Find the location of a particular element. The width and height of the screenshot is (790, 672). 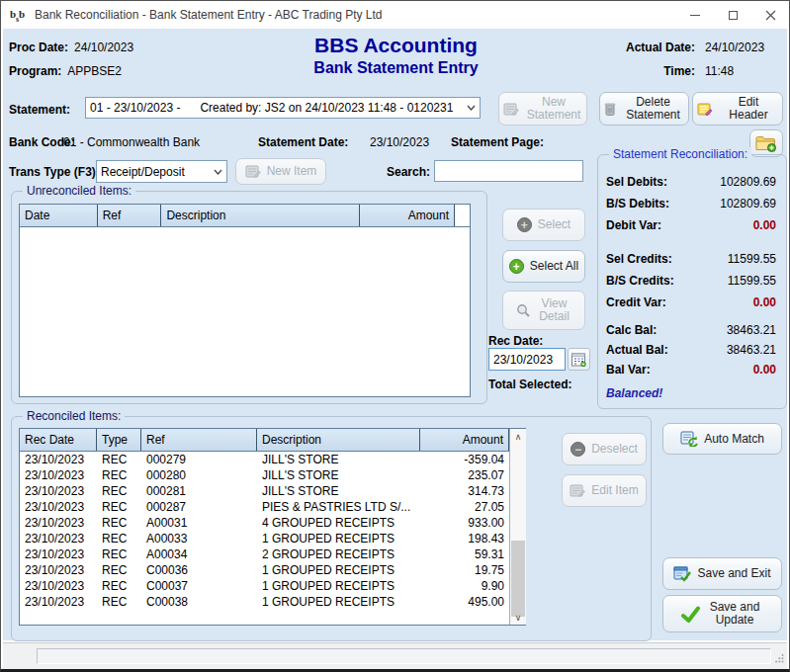

column-header-rec-date: Rec Date is located at coordinates (58, 440).